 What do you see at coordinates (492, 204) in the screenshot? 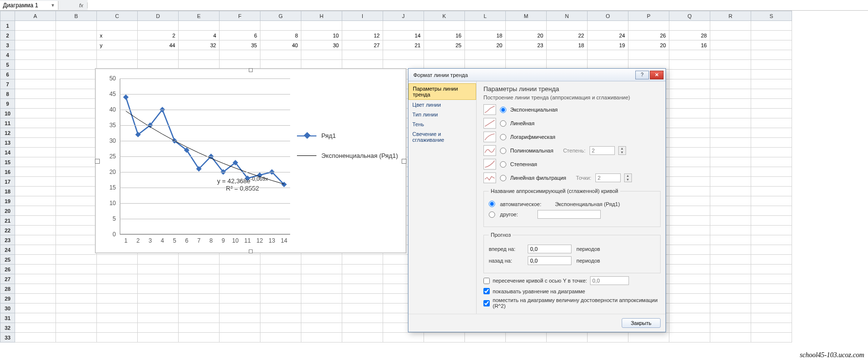
I see `radio-name-auto` at bounding box center [492, 204].